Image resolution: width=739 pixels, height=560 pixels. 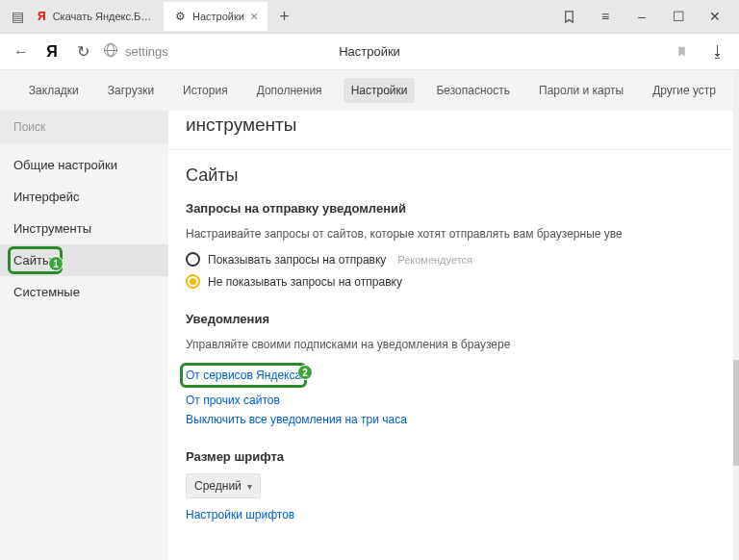 I want to click on topnav-settings: Настройки, so click(x=379, y=90).